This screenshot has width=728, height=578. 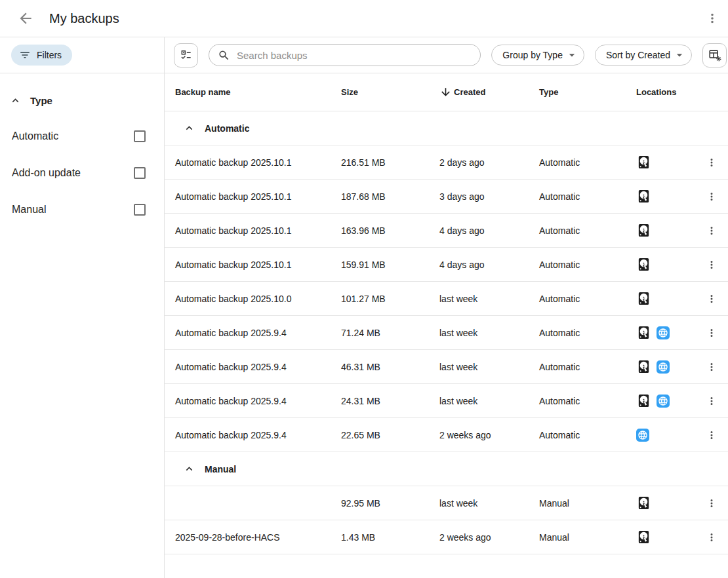 I want to click on list-checks-icon, so click(x=186, y=55).